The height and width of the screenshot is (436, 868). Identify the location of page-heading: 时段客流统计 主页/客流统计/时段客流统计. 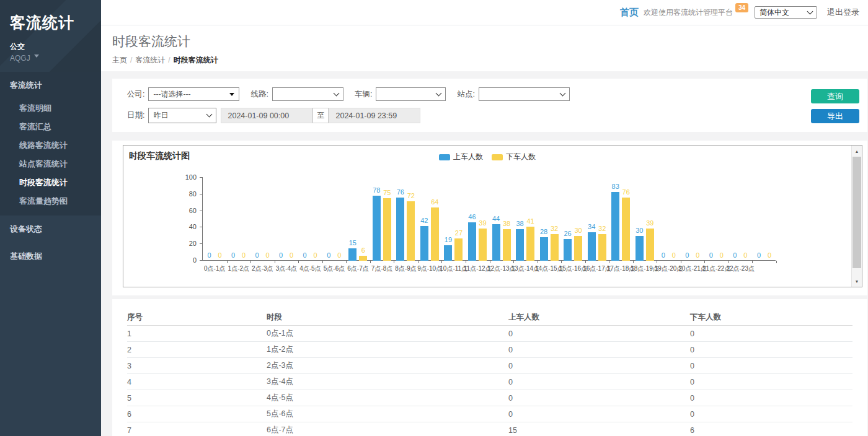
(485, 48).